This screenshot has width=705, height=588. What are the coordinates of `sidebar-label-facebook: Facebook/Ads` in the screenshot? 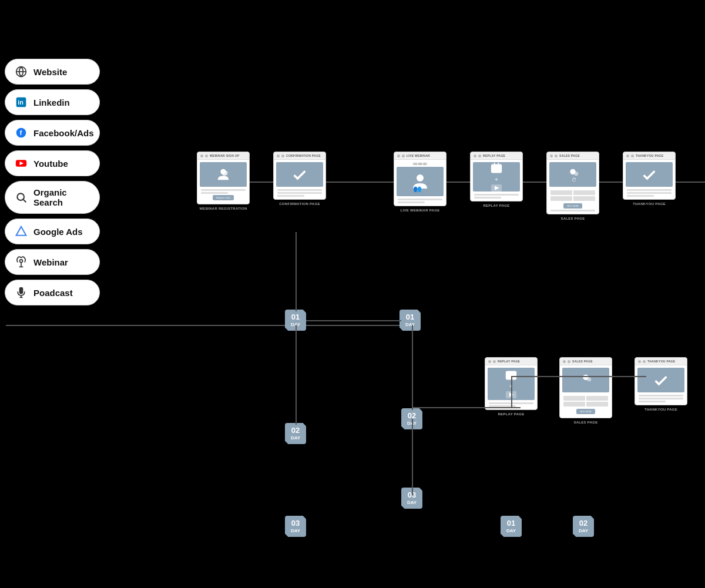 It's located at (63, 133).